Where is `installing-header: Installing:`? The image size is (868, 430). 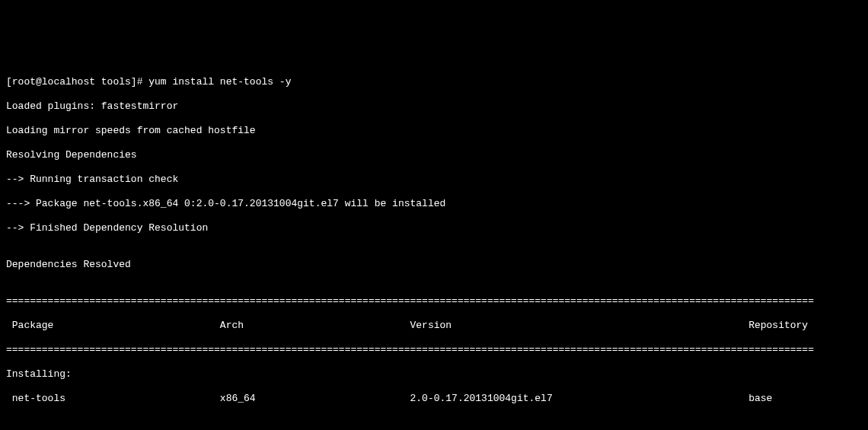
installing-header: Installing: is located at coordinates (434, 374).